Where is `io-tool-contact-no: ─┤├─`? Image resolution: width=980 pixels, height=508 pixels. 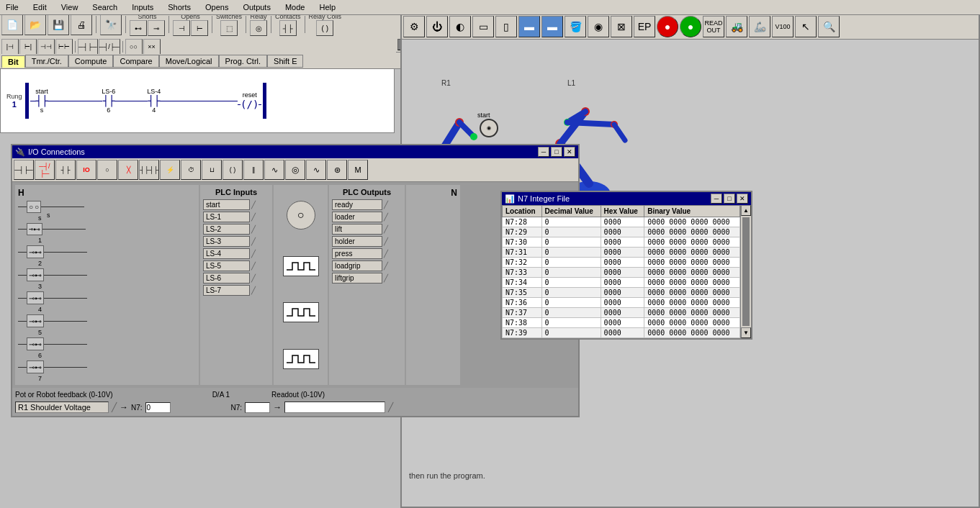 io-tool-contact-no: ─┤├─ is located at coordinates (24, 170).